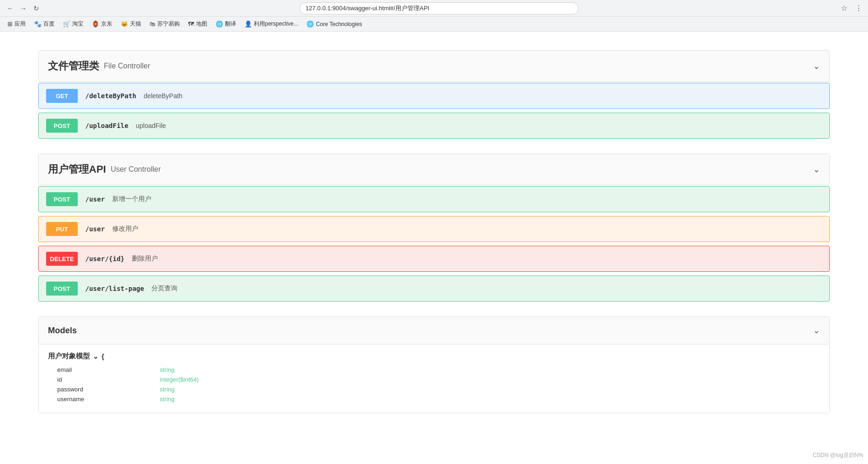 This screenshot has width=868, height=464. Describe the element at coordinates (104, 169) in the screenshot. I see `section-header-left: 用户管理API User Controller` at that location.